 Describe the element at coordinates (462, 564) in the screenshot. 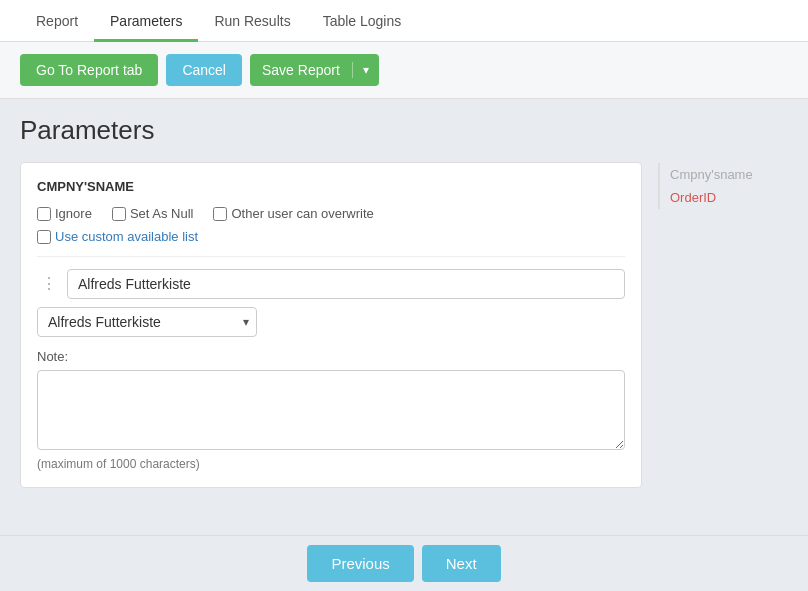

I see `next-button: Next` at that location.